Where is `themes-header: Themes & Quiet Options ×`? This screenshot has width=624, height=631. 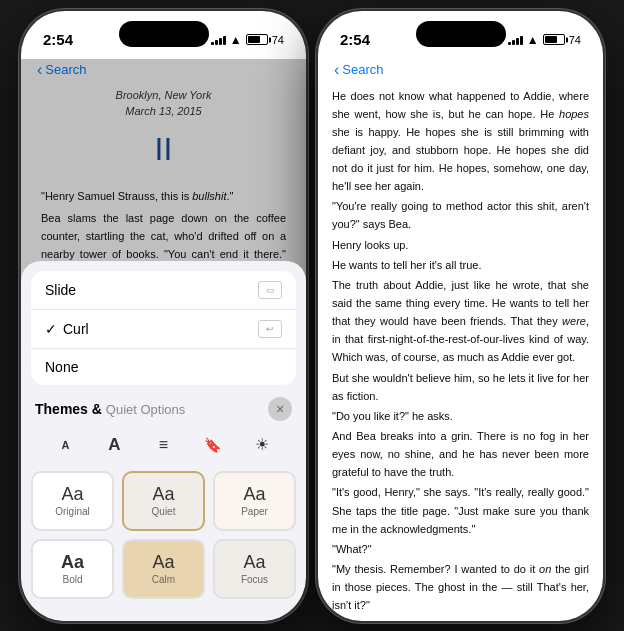 themes-header: Themes & Quiet Options × is located at coordinates (164, 408).